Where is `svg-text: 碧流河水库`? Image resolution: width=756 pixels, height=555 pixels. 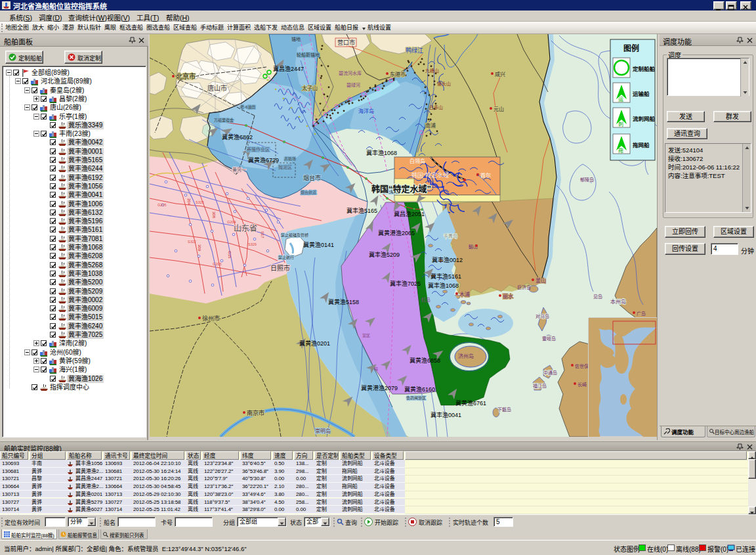
svg-text: 碧流河水库 is located at coordinates (350, 74).